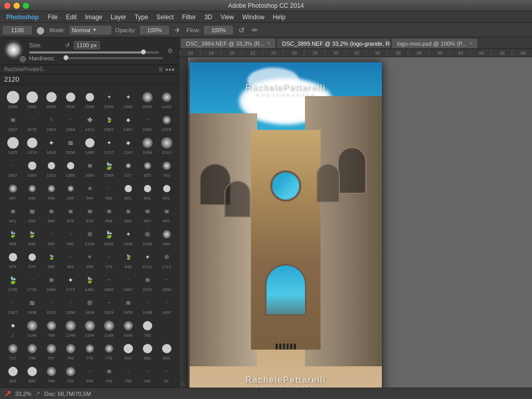  I want to click on brush-preset-item: ⌇1653, so click(51, 122).